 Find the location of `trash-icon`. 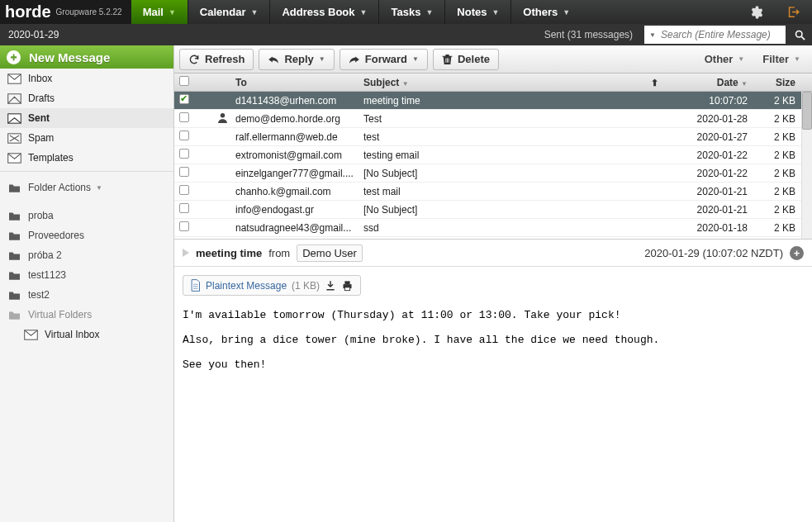

trash-icon is located at coordinates (448, 59).